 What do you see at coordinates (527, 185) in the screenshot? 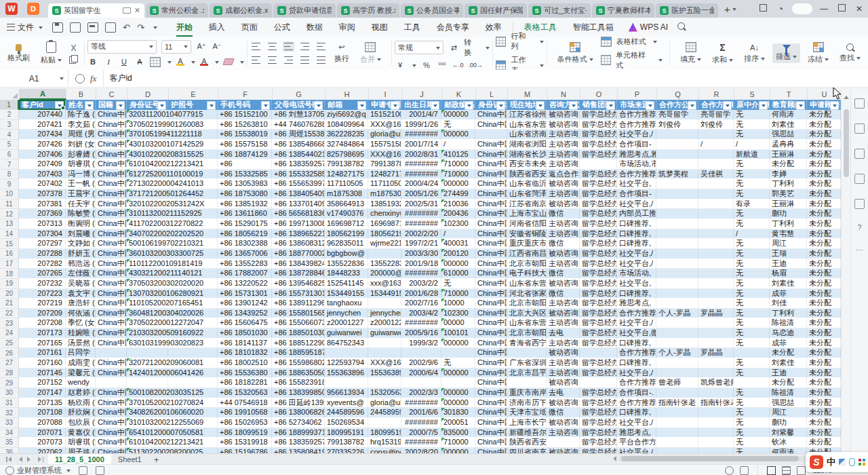
I see `cell-M9: 山东省临沂` at bounding box center [527, 185].